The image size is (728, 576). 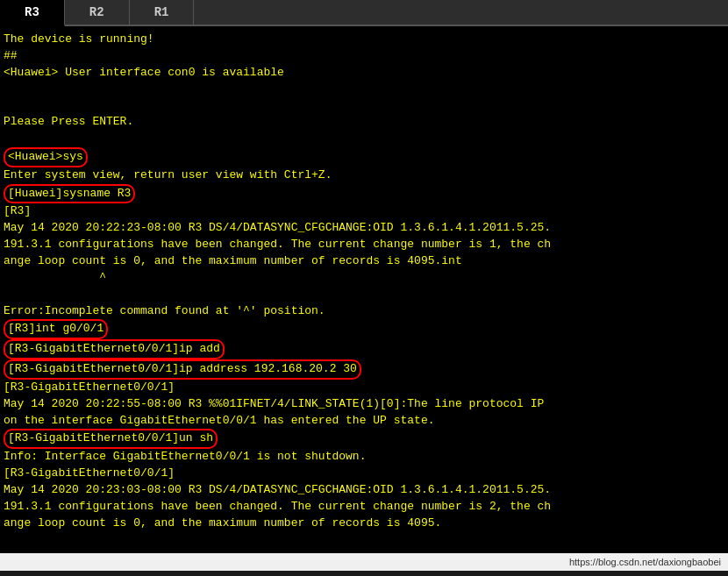 What do you see at coordinates (363, 349) in the screenshot?
I see `line-gig-ip-add: [R3-GigabitEthernet0/0/1]ip add` at bounding box center [363, 349].